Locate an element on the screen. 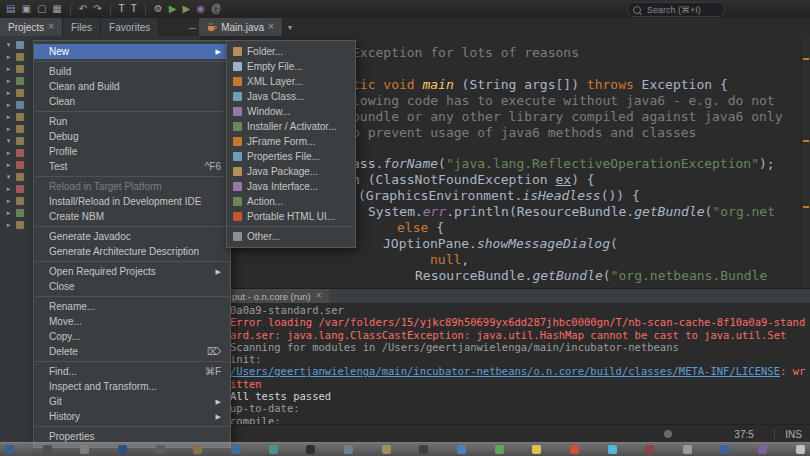 The image size is (810, 456). code-line: null, is located at coordinates (450, 260).